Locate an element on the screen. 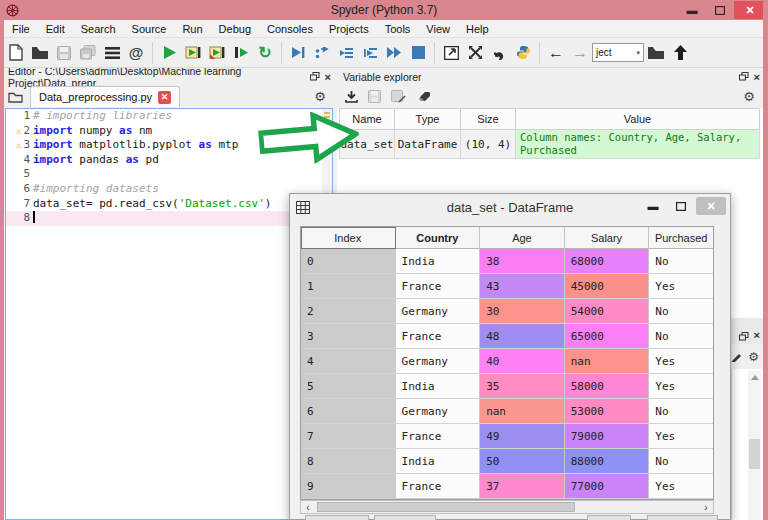 Image resolution: width=768 pixels, height=520 pixels. menu-edit: Edit is located at coordinates (56, 29).